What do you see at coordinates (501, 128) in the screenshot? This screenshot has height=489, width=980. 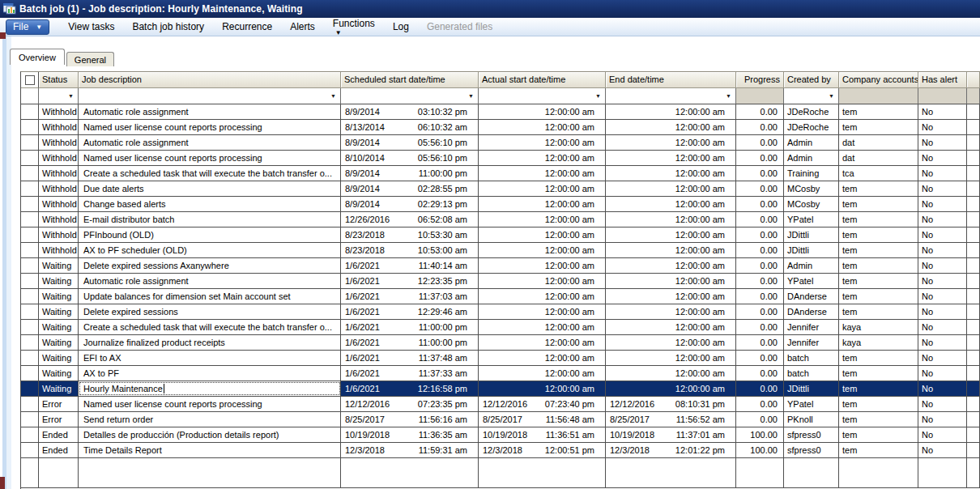 I see `table-row: WithholdNamed user license count reports…` at bounding box center [501, 128].